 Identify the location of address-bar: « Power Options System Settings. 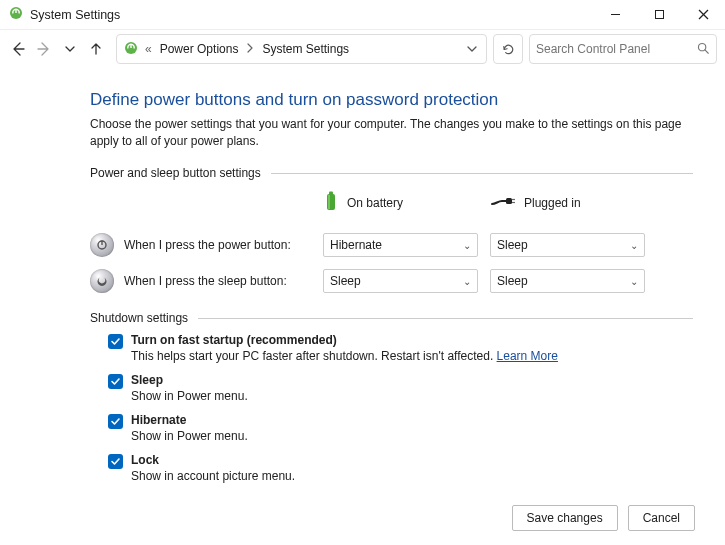
(302, 49).